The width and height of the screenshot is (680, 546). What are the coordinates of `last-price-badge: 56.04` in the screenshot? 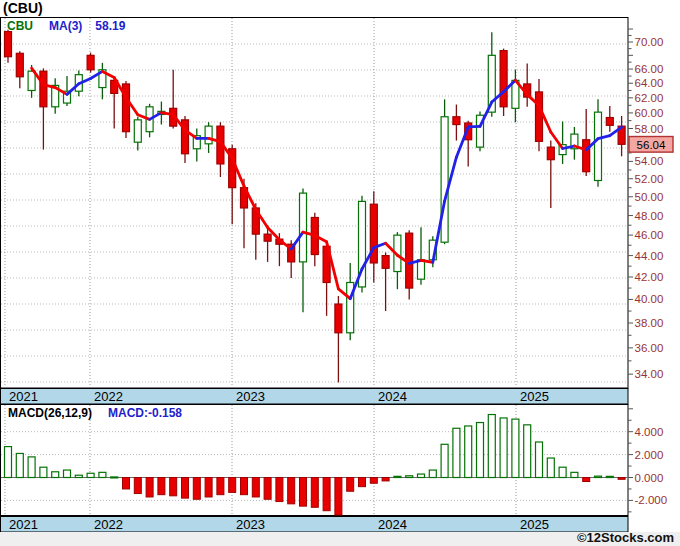 It's located at (651, 145).